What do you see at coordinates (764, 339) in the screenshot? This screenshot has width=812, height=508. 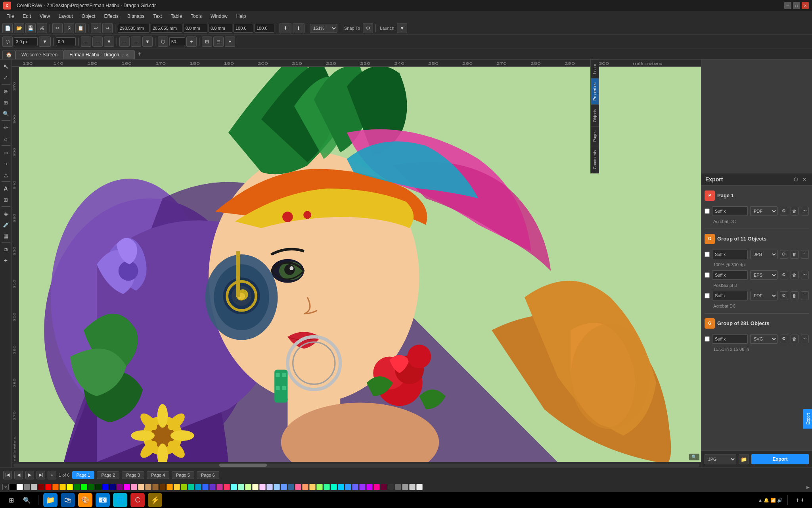 I see `export-format-group281-svg: SVG JPG PDF PNG EPS` at bounding box center [764, 339].